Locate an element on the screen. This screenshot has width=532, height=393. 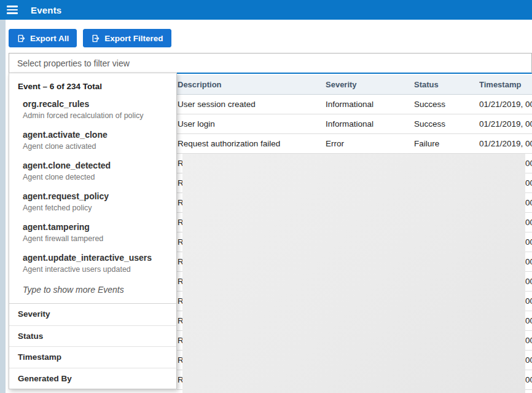
cell-description: User login is located at coordinates (251, 124).